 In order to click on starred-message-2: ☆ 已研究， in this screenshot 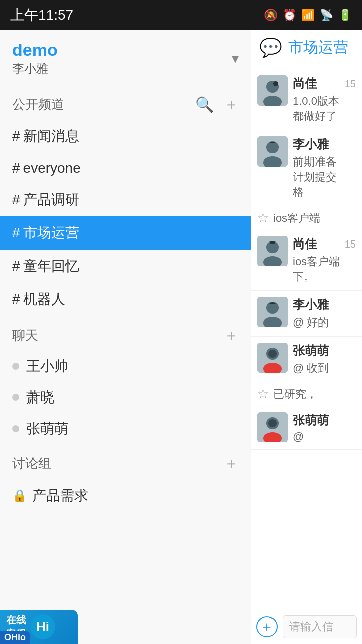, I will do `click(307, 394)`.